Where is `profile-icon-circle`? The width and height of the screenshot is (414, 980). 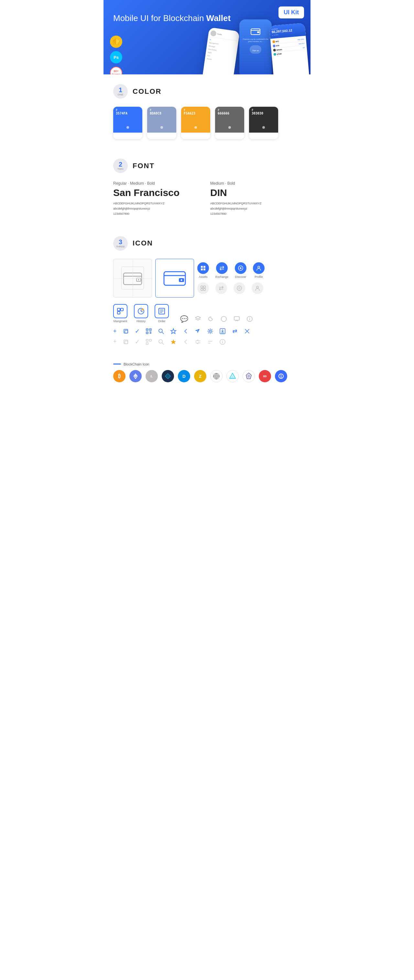
profile-icon-circle is located at coordinates (259, 268).